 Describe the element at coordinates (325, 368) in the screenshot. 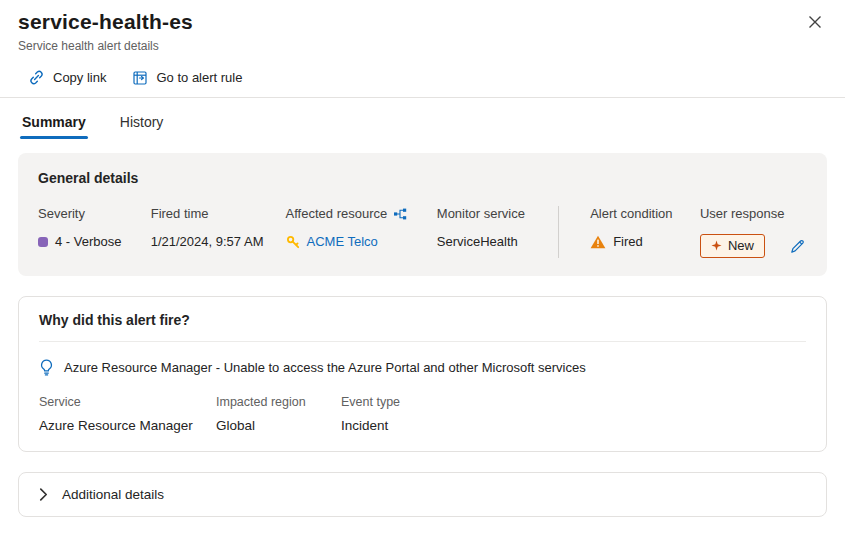

I see `fire-reason-text: Azure Resource Manager - Unable to acces…` at that location.